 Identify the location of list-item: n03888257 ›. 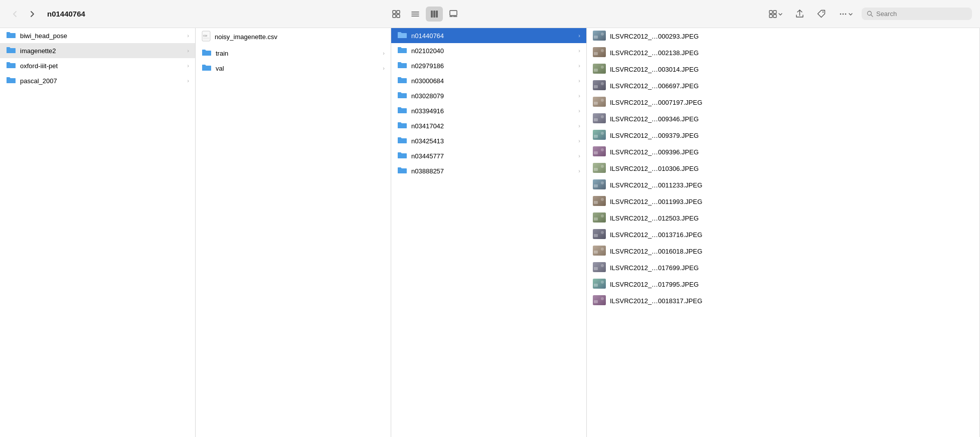
(488, 171).